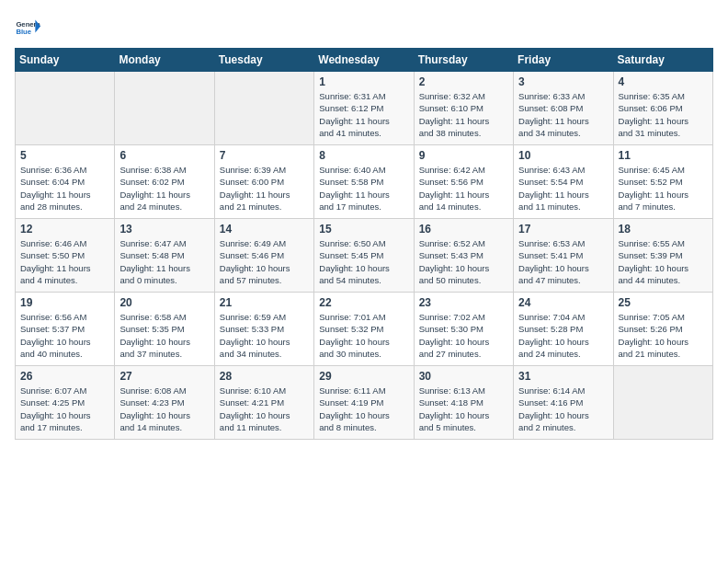 The width and height of the screenshot is (728, 563). I want to click on calendar-cell: 16Sunrise: 6:52 AM Sunset: 5:43 PM Dayli…, so click(463, 256).